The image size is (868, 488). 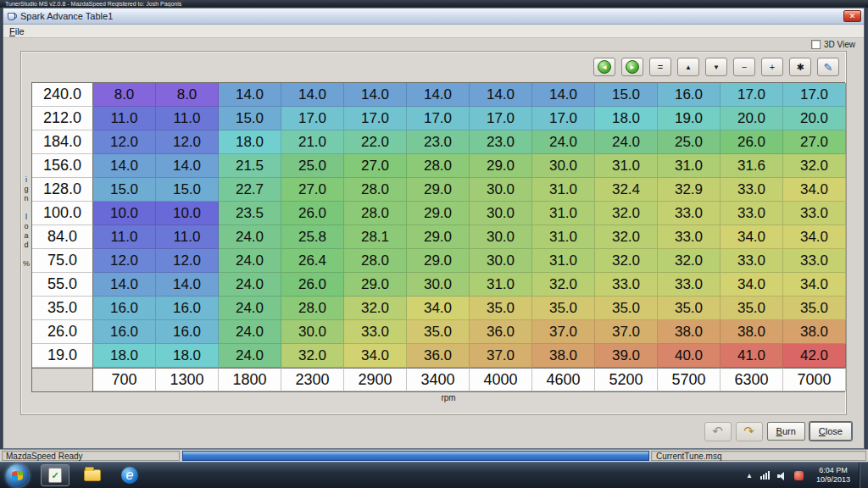 I want to click on taskbar-app-tunerstudio: ✓, so click(x=55, y=475).